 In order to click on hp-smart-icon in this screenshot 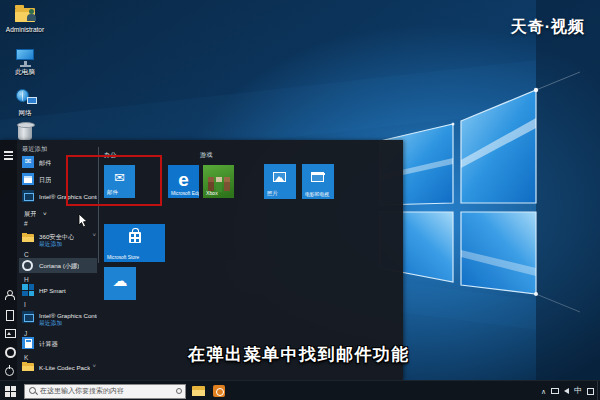, I will do `click(28, 290)`.